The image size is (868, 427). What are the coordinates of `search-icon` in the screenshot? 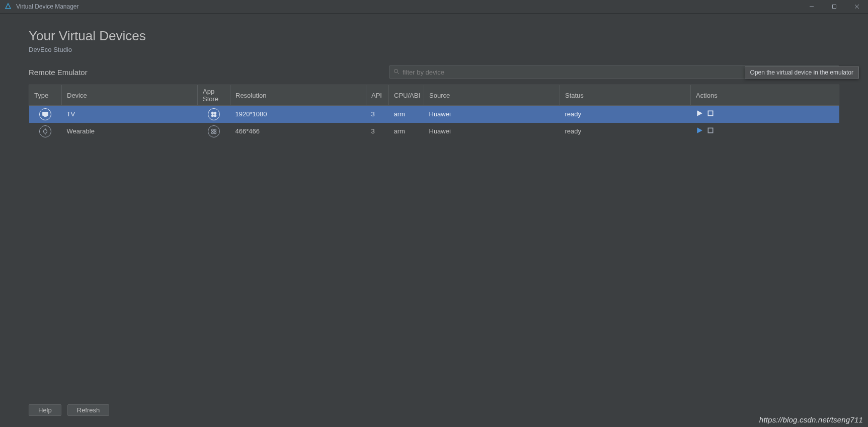 It's located at (397, 73).